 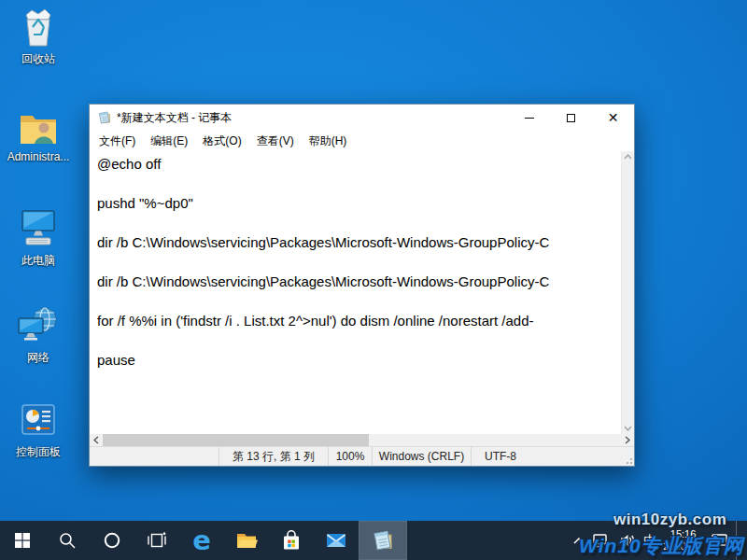 I want to click on edge-button, so click(x=202, y=540).